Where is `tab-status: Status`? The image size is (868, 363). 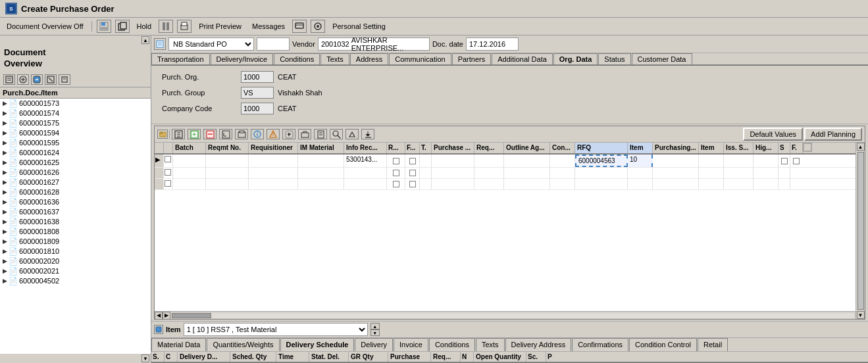
tab-status: Status is located at coordinates (615, 59).